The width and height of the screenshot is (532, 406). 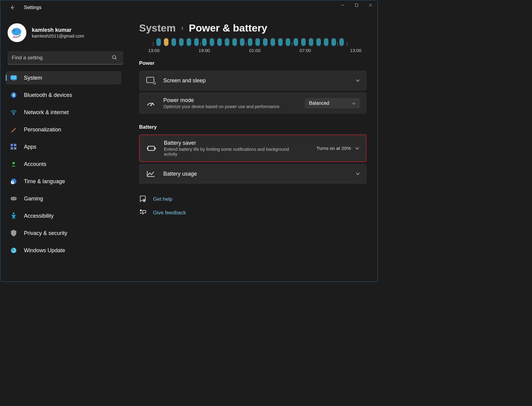 I want to click on chart-tick-label: 19:00, so click(x=204, y=50).